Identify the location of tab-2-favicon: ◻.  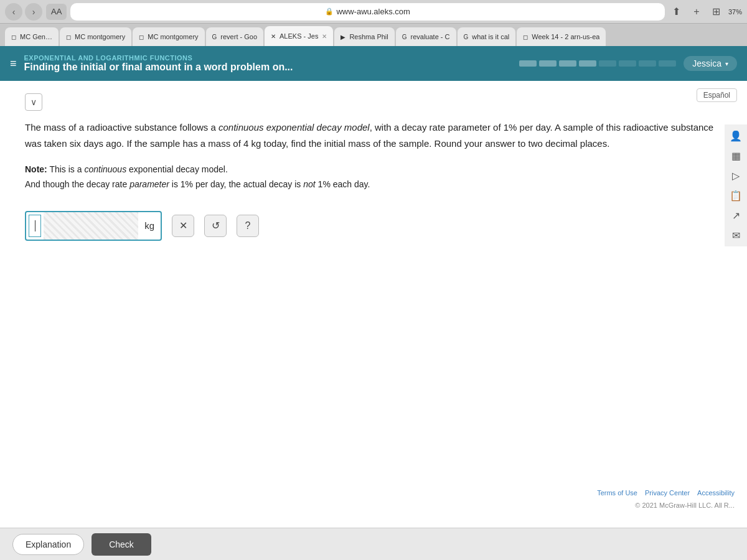
(68, 37).